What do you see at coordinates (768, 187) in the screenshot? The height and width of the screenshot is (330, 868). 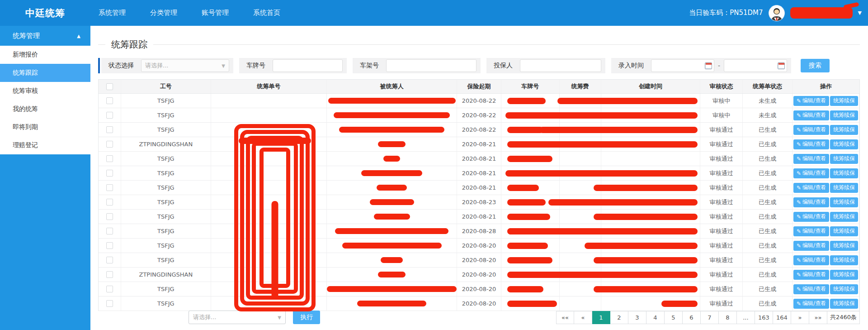 I see `table-cell: 已生成` at bounding box center [768, 187].